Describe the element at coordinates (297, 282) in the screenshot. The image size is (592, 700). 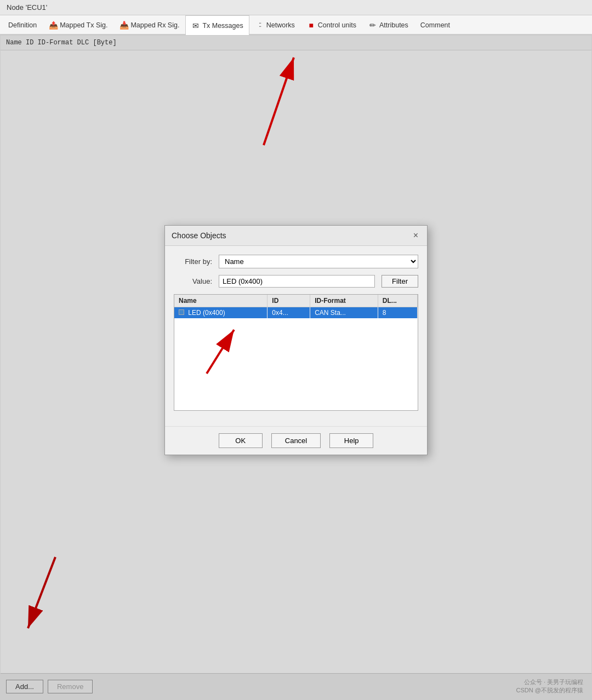
I see `value-input` at that location.